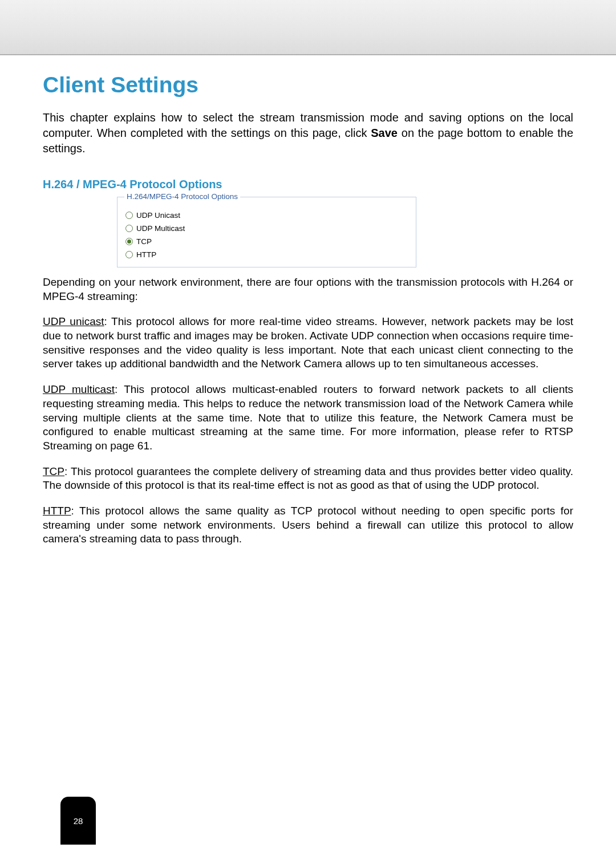 Image resolution: width=616 pixels, height=864 pixels. Describe the element at coordinates (74, 322) in the screenshot. I see `term-udp-unicast: UDP unicast` at that location.